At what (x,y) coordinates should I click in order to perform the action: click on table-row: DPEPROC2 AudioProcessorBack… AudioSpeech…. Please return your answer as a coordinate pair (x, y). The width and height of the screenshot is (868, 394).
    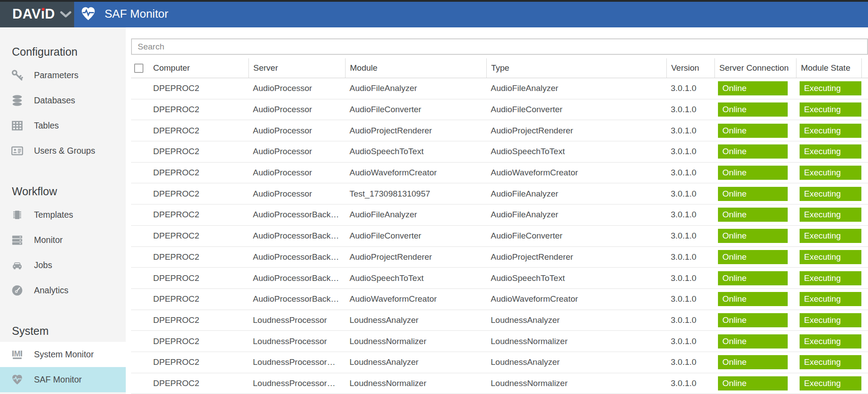
    Looking at the image, I should click on (500, 278).